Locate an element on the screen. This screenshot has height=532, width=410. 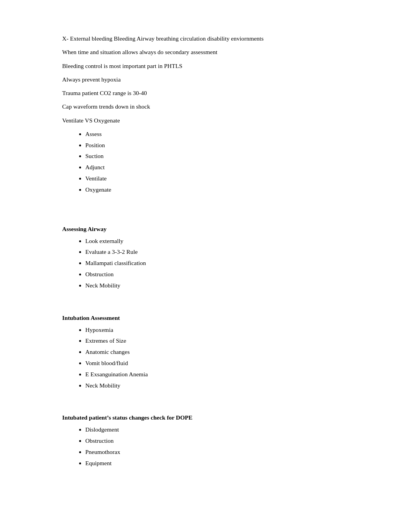
section-item-intubation-assessment-2: Anatomic changes is located at coordinates (217, 352).